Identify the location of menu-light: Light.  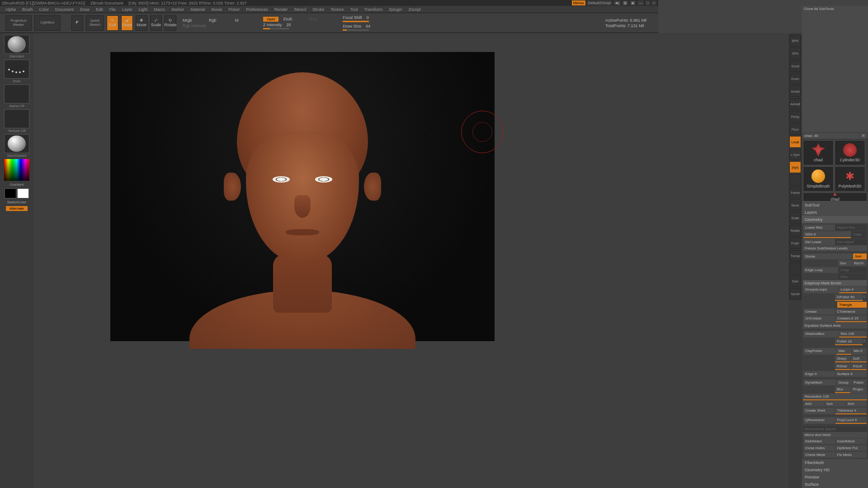
(143, 9).